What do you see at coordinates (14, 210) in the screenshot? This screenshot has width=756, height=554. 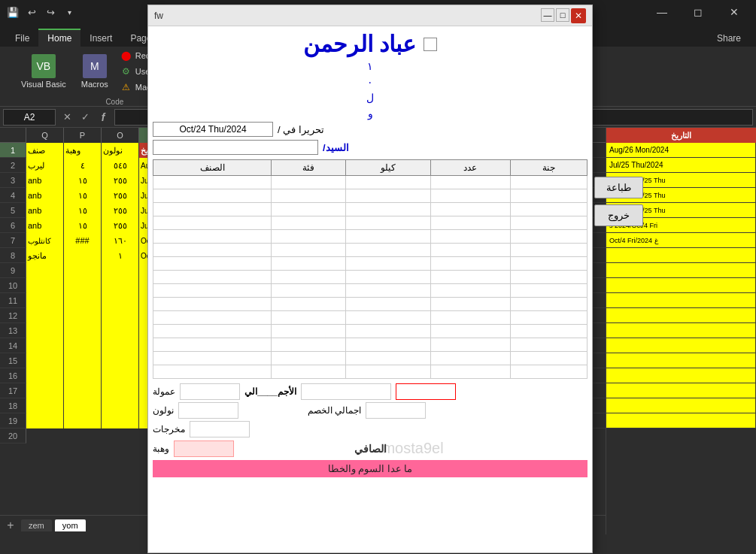 I see `row-num-5: 5` at bounding box center [14, 210].